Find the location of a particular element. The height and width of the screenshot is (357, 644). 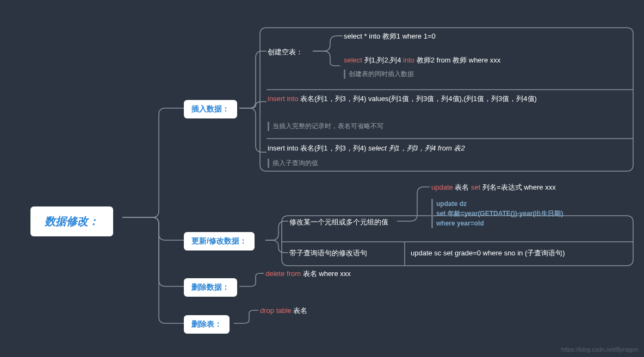

delete-stmt: delete from 表名 where xxx is located at coordinates (308, 274).